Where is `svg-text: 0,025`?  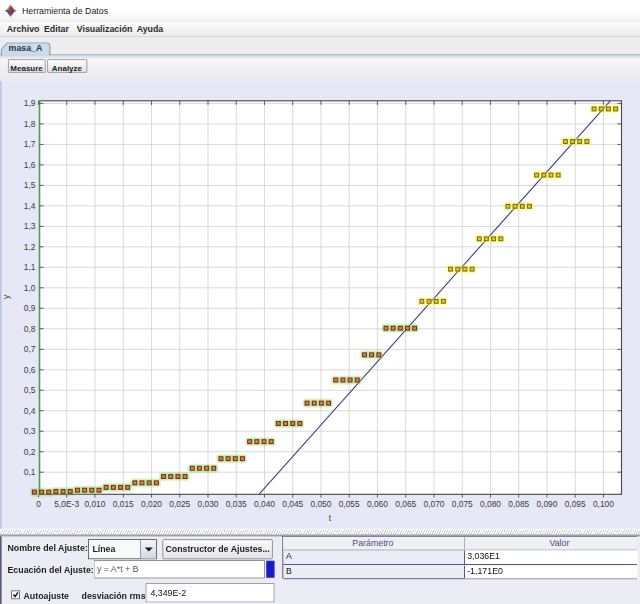
svg-text: 0,025 is located at coordinates (180, 504).